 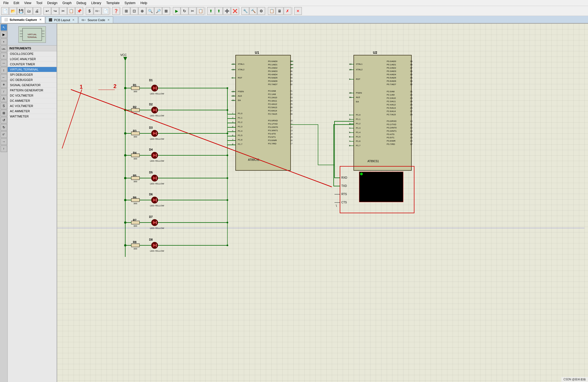 I want to click on toolbar-board: 📋, so click(x=272, y=11).